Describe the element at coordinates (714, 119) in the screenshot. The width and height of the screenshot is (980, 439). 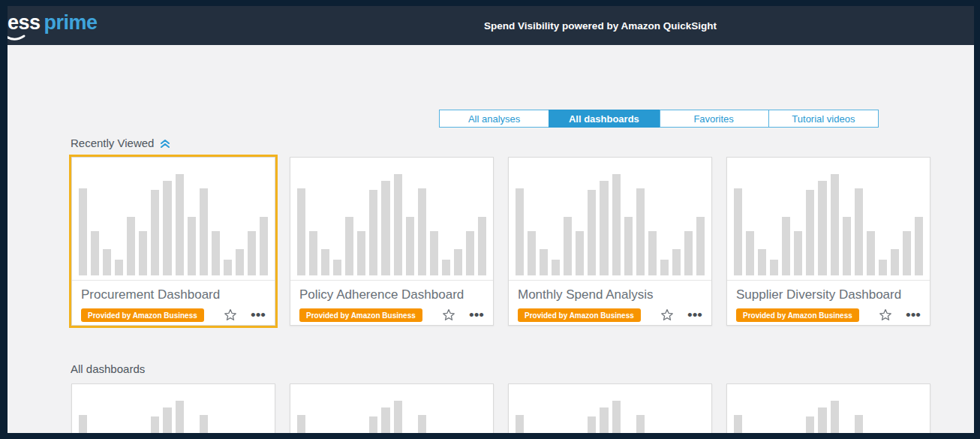
I see `tab-favorites: Favorites` at that location.